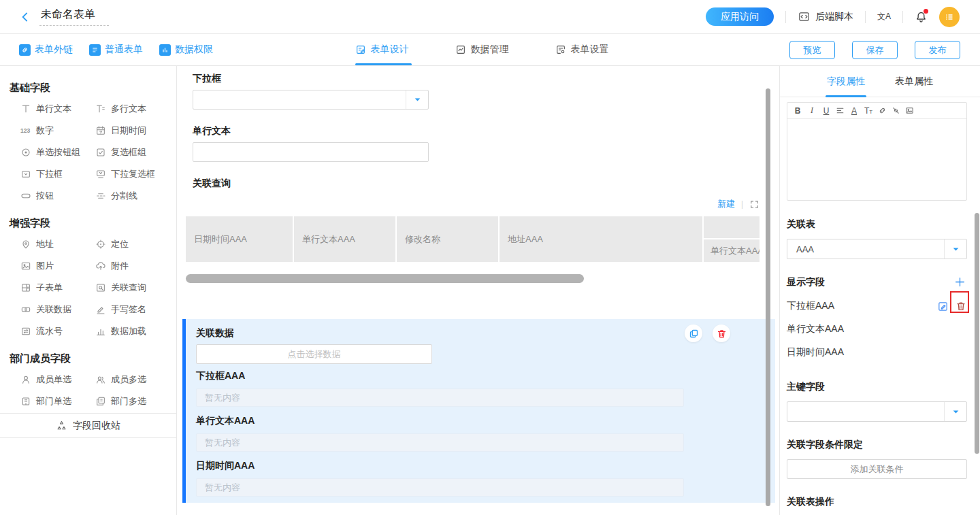  What do you see at coordinates (909, 110) in the screenshot?
I see `insert-image-icon` at bounding box center [909, 110].